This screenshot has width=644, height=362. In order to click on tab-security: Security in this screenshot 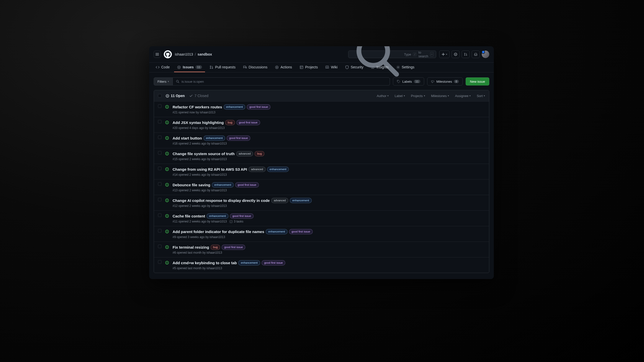, I will do `click(354, 67)`.